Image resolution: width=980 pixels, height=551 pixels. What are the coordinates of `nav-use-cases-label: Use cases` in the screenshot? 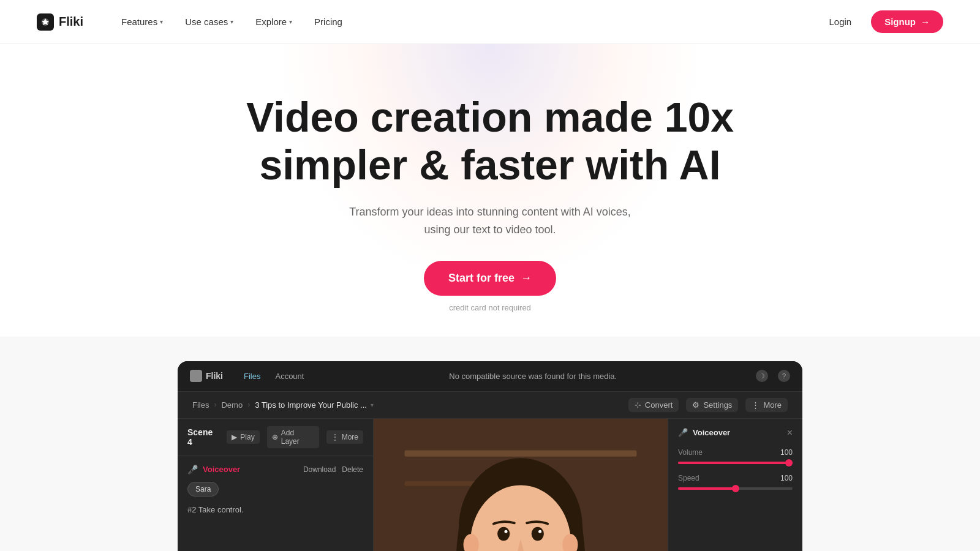 It's located at (206, 22).